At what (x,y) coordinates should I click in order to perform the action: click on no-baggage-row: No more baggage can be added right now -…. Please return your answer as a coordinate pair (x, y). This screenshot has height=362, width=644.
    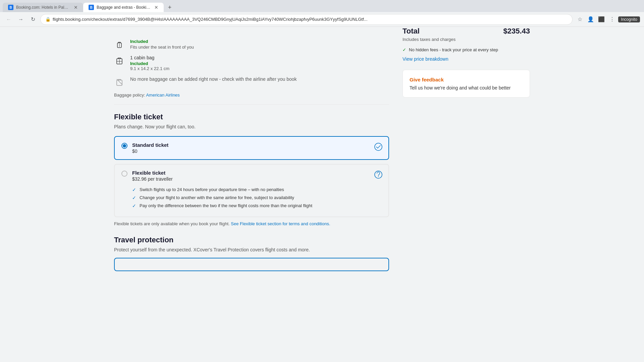
    Looking at the image, I should click on (252, 82).